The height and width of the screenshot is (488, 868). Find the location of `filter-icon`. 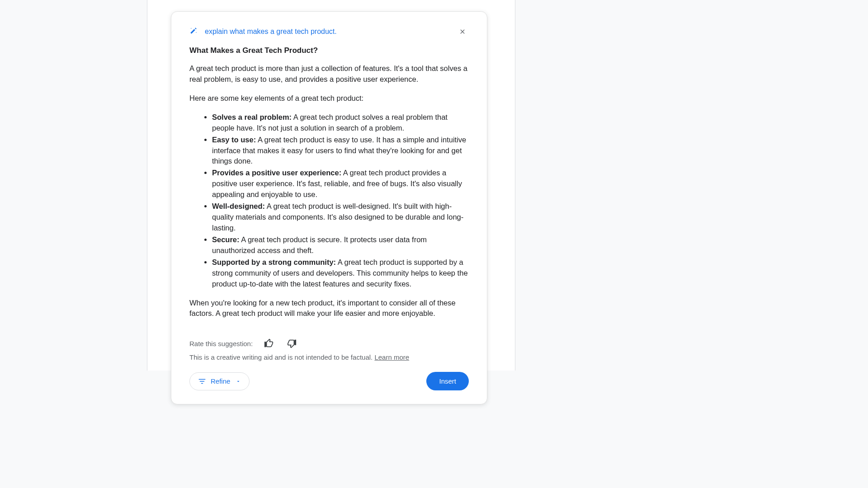

filter-icon is located at coordinates (202, 381).